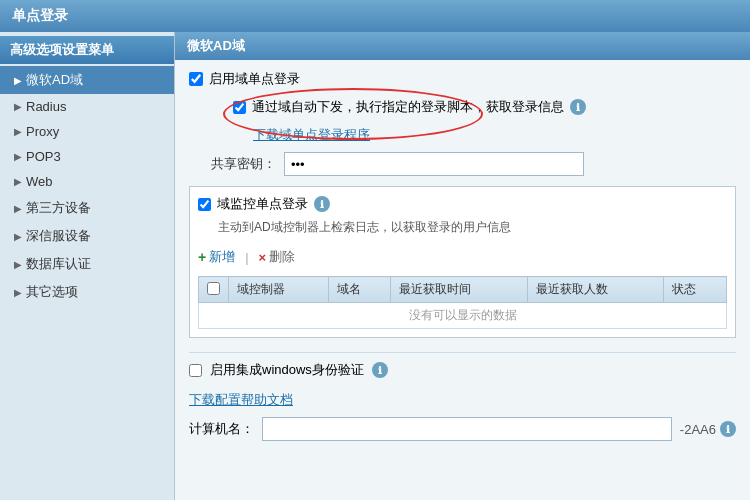 This screenshot has height=500, width=750. Describe the element at coordinates (462, 204) in the screenshot. I see `monitor-header: 域监控单点登录 ℹ` at that location.